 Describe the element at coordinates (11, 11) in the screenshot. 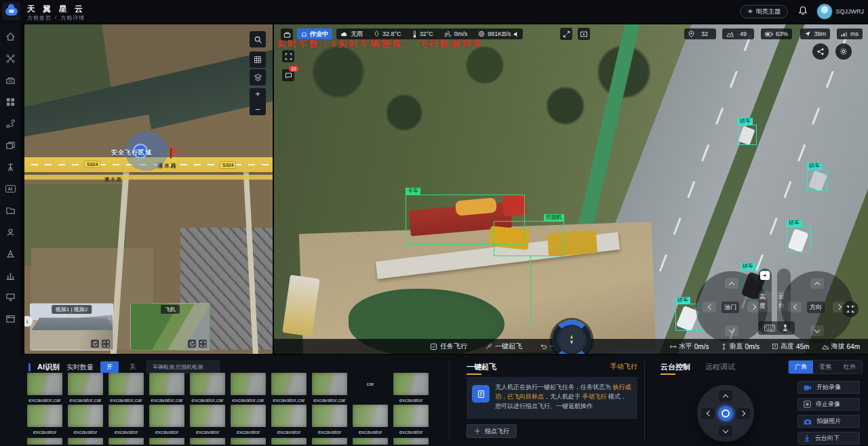

I see `app-logo` at that location.